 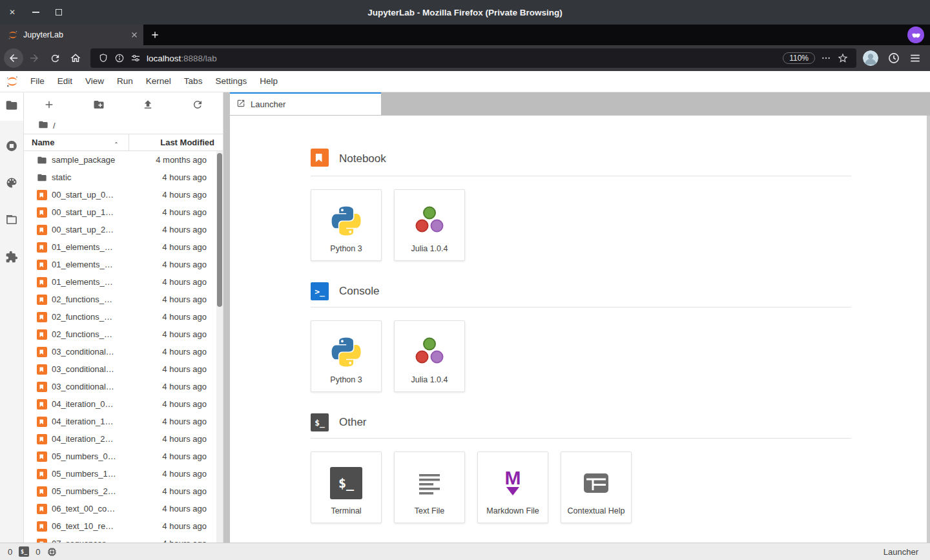 I want to click on history-clock-icon, so click(x=894, y=58).